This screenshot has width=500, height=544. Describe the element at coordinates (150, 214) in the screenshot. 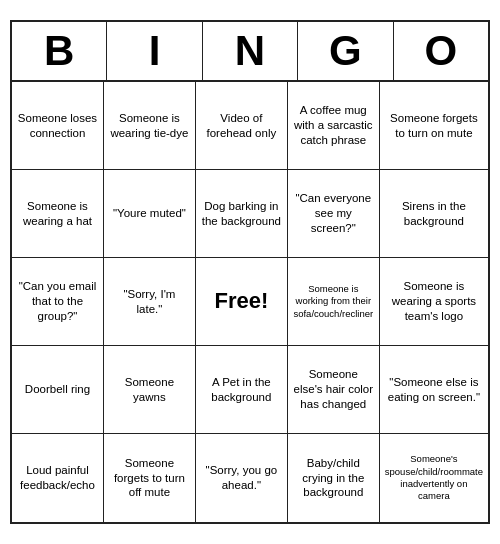

I see `bingo-cell-6: "Youre muted"` at that location.